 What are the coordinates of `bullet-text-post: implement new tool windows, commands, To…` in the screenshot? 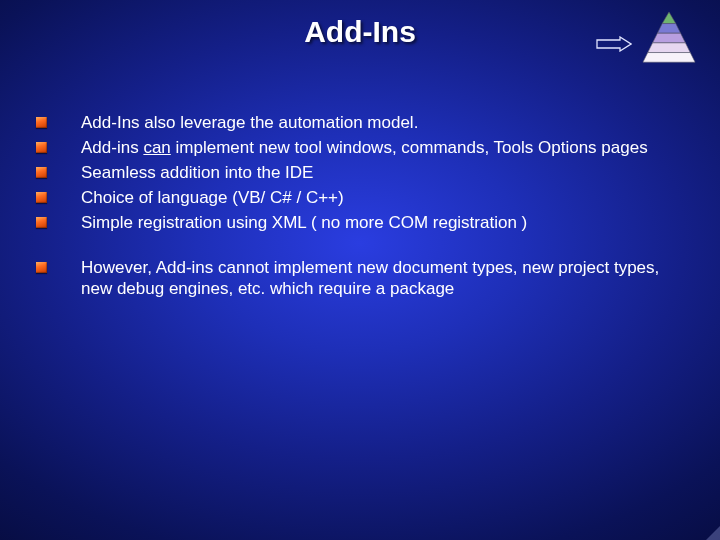 It's located at (410, 148).